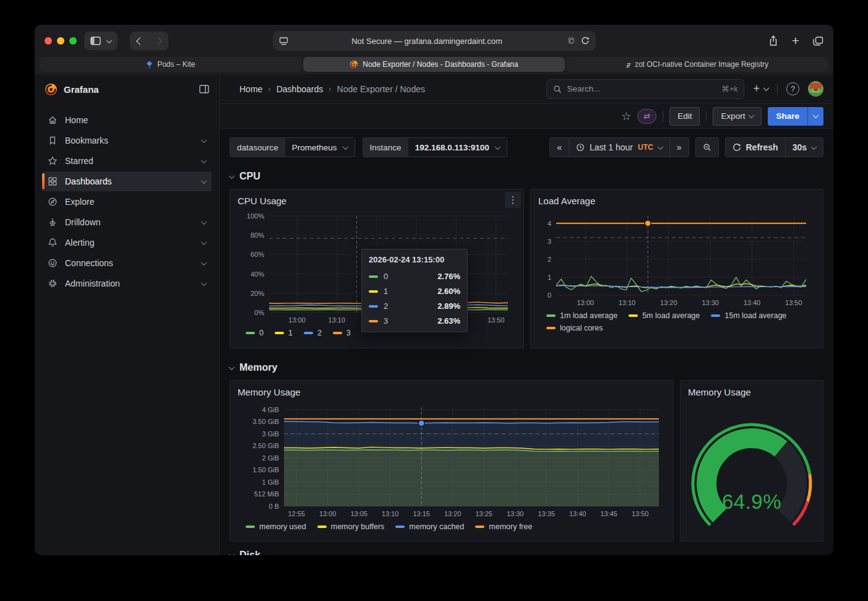 This screenshot has width=868, height=601. What do you see at coordinates (796, 41) in the screenshot?
I see `new-tab-icon: +` at bounding box center [796, 41].